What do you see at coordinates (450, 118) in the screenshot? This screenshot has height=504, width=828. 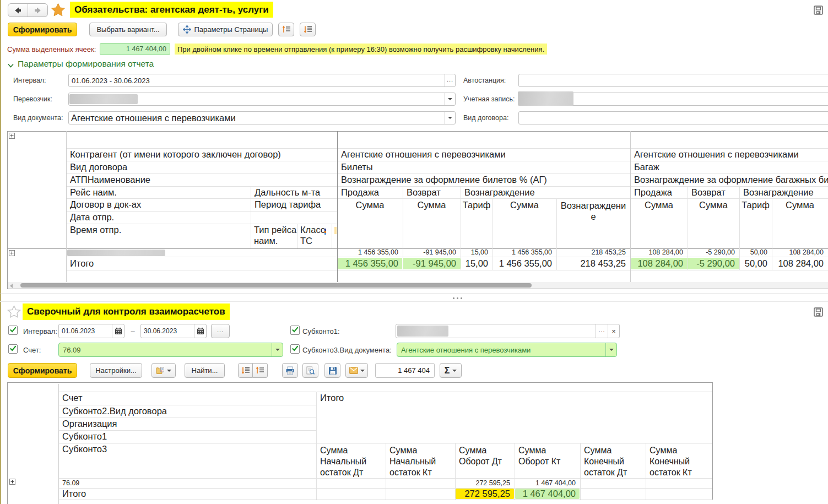 I see `doc-type-dropdown-button` at bounding box center [450, 118].